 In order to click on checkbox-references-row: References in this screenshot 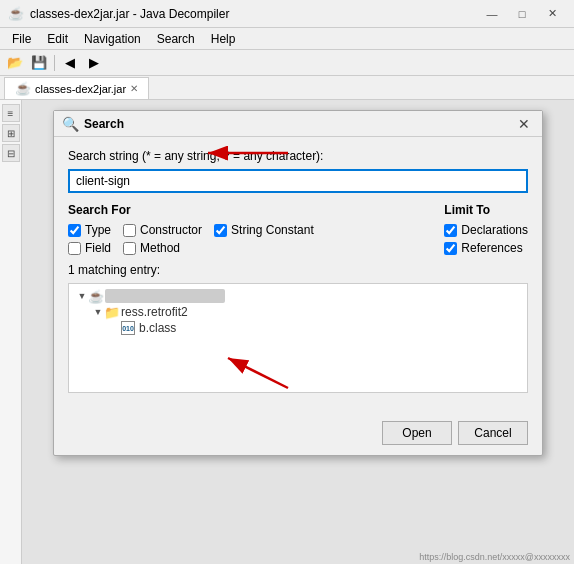, I will do `click(486, 248)`.